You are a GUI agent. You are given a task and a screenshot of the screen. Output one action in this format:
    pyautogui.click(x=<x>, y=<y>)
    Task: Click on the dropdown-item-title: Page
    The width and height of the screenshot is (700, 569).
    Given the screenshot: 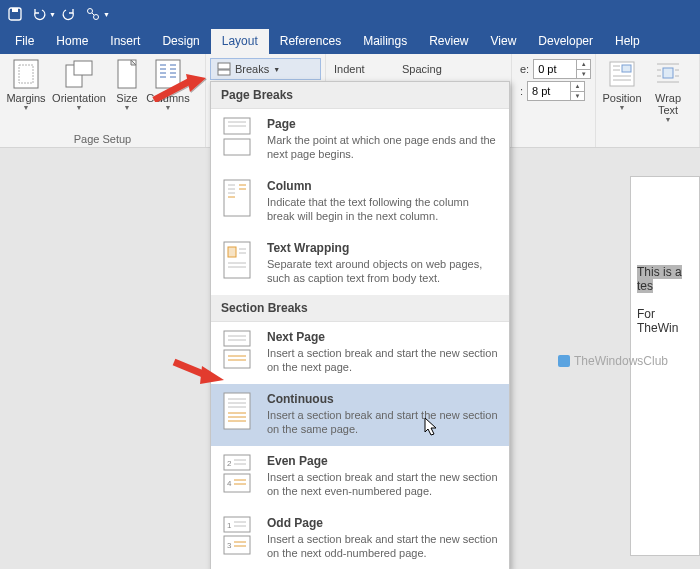 What is the action you would take?
    pyautogui.click(x=383, y=124)
    